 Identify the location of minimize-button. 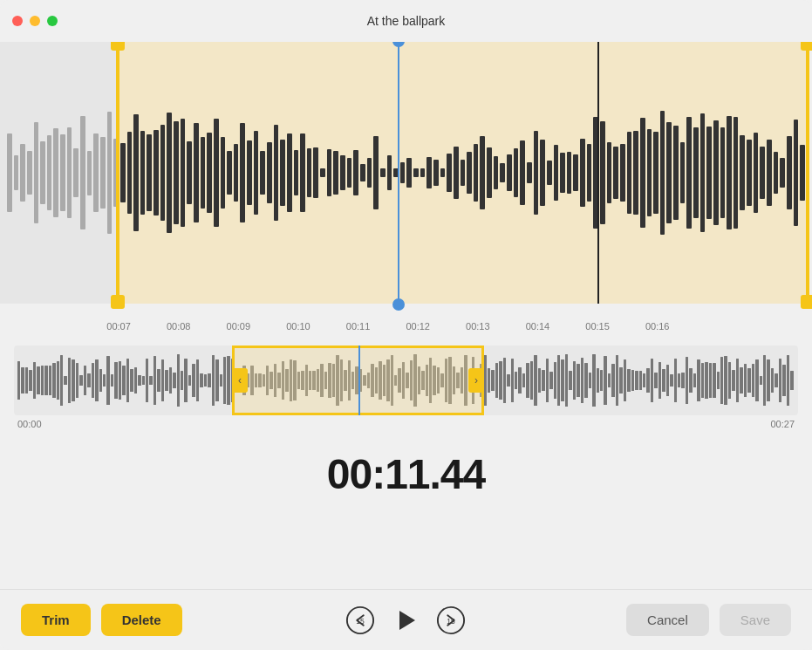
(35, 21).